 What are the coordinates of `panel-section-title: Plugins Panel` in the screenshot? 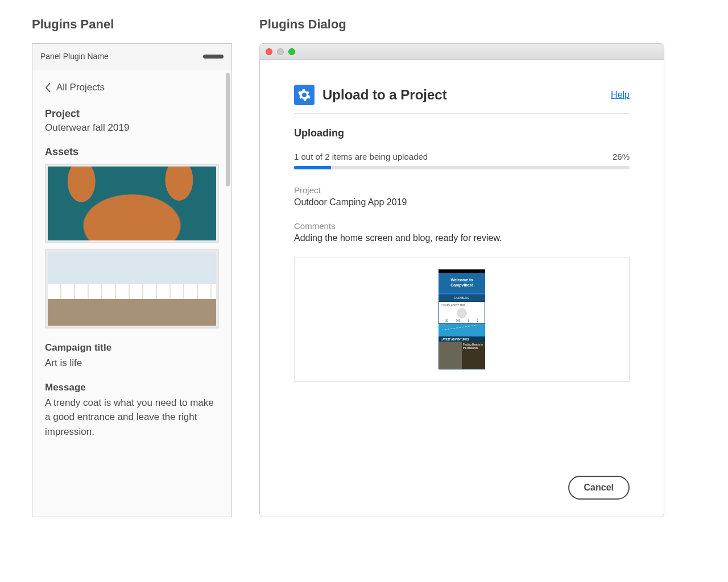 It's located at (132, 24).